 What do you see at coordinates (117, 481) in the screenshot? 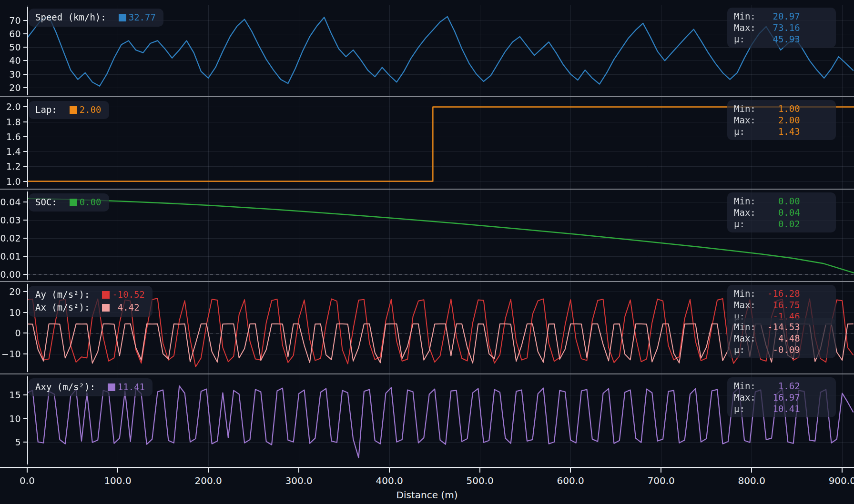
I see `x-tick-label: 100.0` at bounding box center [117, 481].